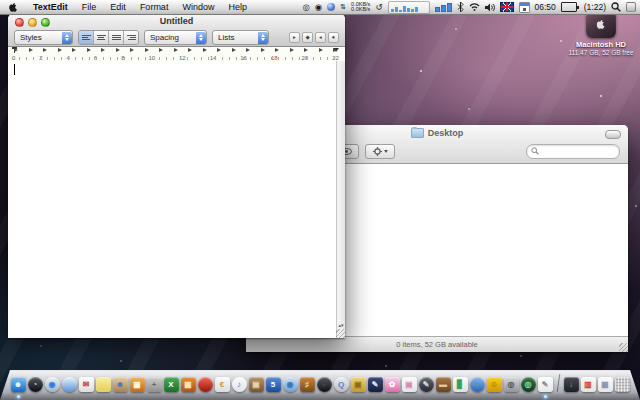  What do you see at coordinates (318, 7) in the screenshot?
I see `universal-access-icon: ◉` at bounding box center [318, 7].